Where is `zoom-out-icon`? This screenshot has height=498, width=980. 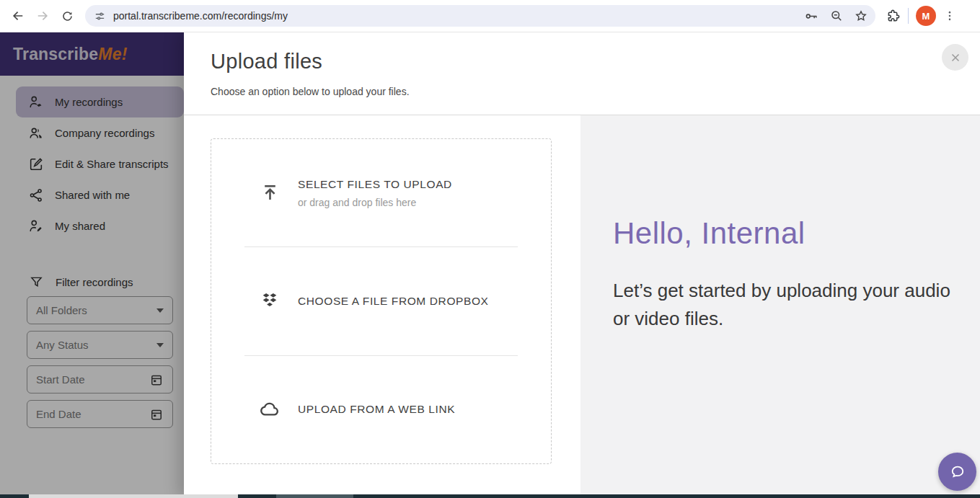 zoom-out-icon is located at coordinates (836, 16).